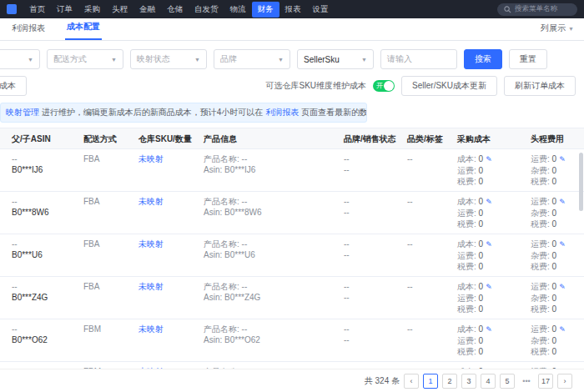  What do you see at coordinates (13, 86) in the screenshot?
I see `import-cost-button: 导入成本` at bounding box center [13, 86].